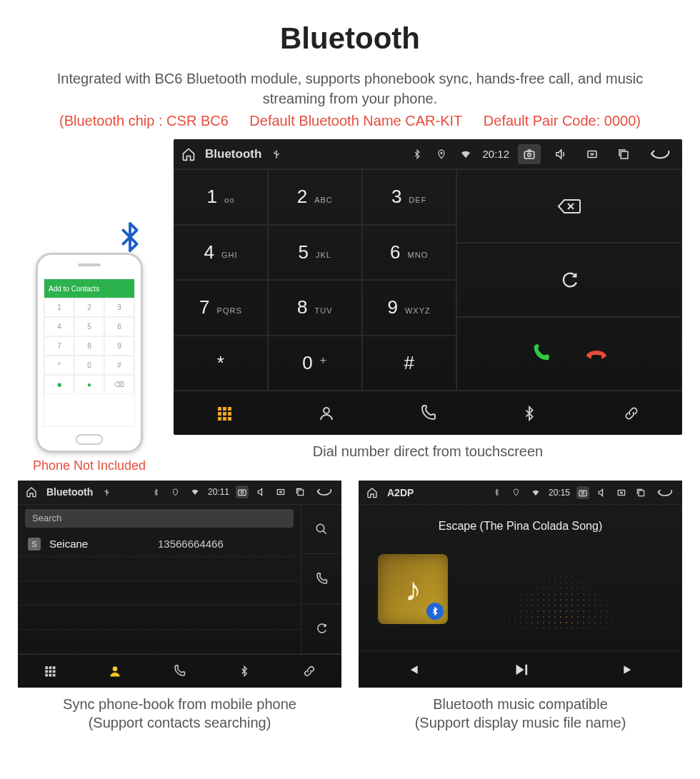 The height and width of the screenshot is (779, 700). Describe the element at coordinates (428, 451) in the screenshot. I see `dialer-caption: Dial number direct from touchscreen` at that location.